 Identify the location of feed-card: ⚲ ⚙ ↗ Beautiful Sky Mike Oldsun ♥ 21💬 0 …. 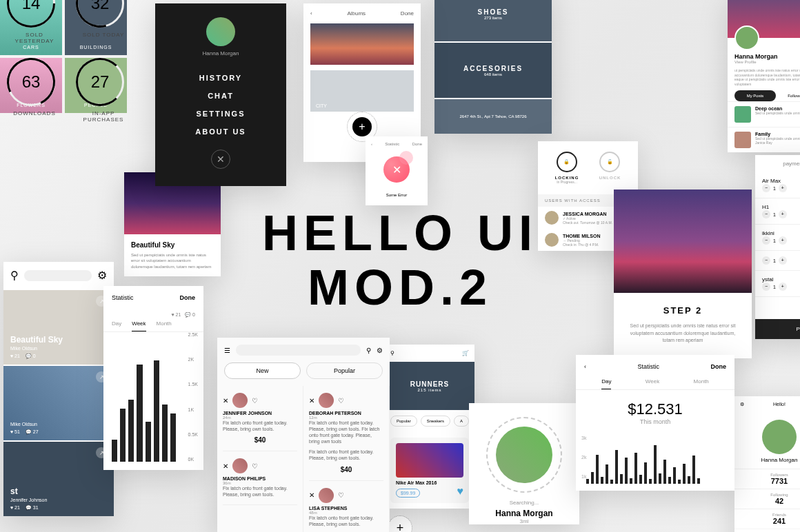
(59, 389).